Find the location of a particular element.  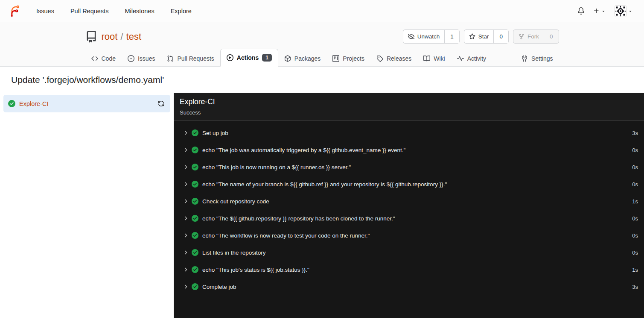

tab-code: Code is located at coordinates (103, 59).